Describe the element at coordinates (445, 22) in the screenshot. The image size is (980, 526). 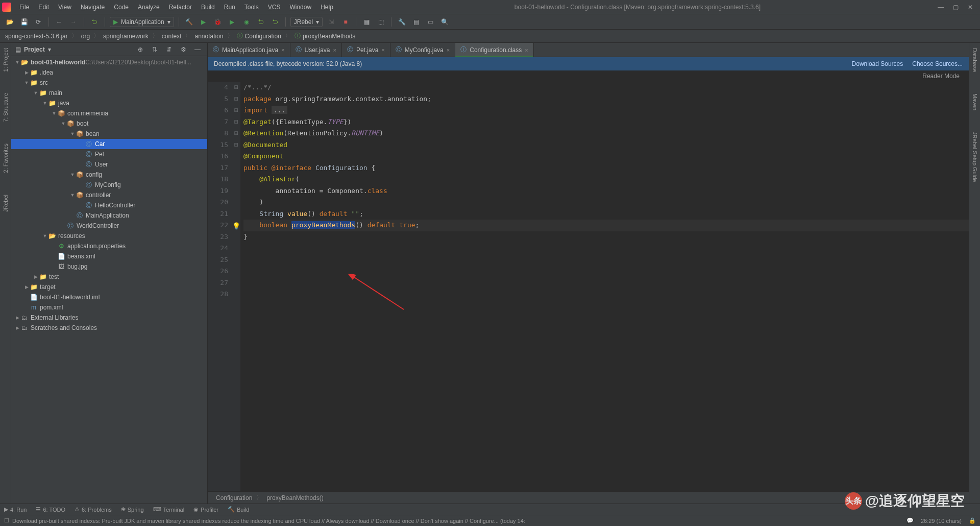
I see `search-icon: 🔍` at that location.